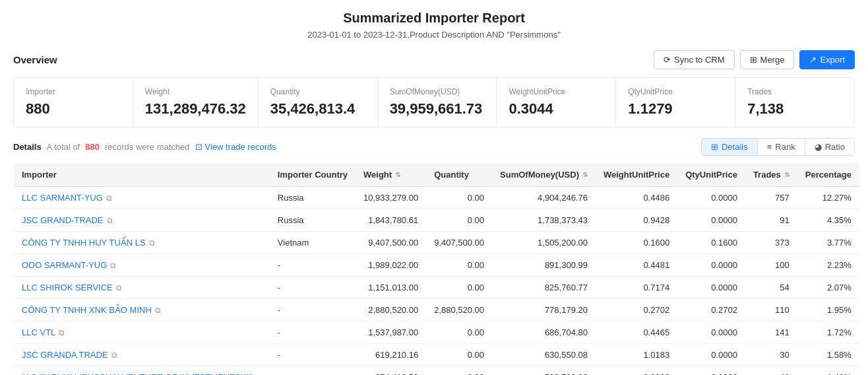 The height and width of the screenshot is (375, 868). What do you see at coordinates (711, 175) in the screenshot?
I see `col-qtyunitprice: QtyUnitPrice` at bounding box center [711, 175].